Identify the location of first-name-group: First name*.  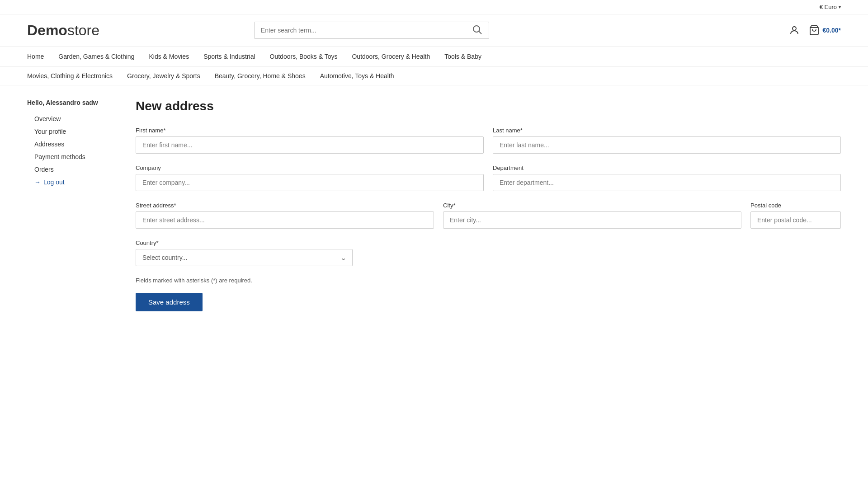
(310, 140).